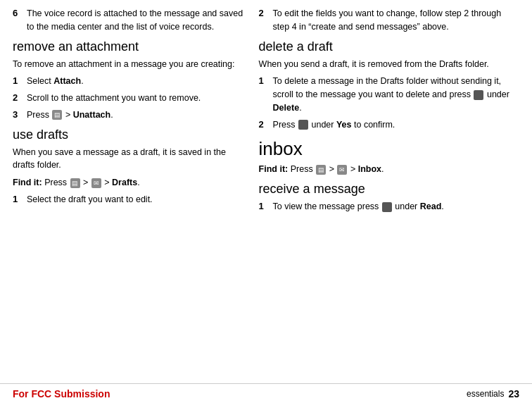 Image resolution: width=532 pixels, height=403 pixels. I want to click on page-number: 23, so click(514, 394).